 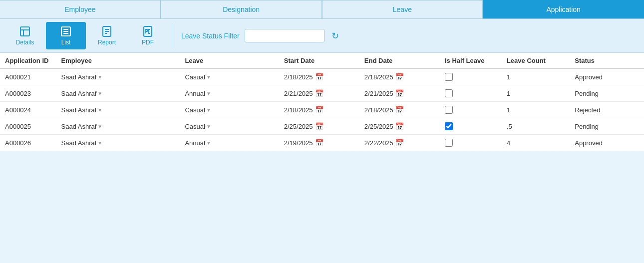 I want to click on cell-start-date: 2/25/2025 📅, so click(x=320, y=127).